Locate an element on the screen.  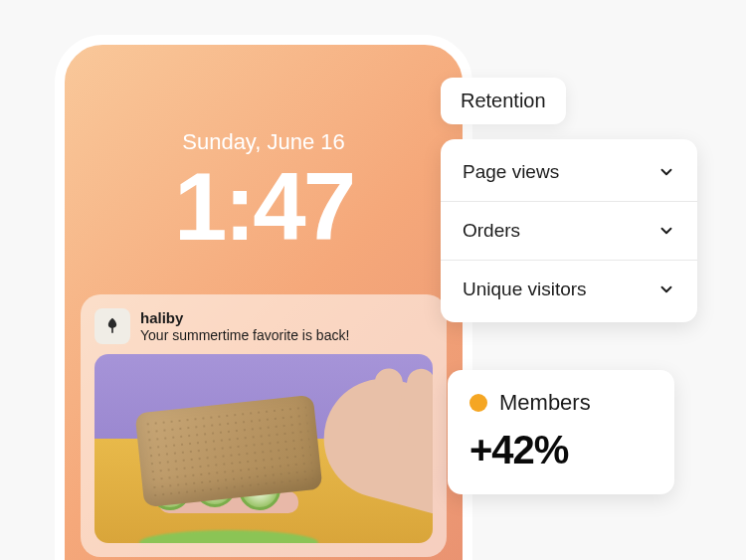
members-stat-card: Members +42% is located at coordinates (561, 432).